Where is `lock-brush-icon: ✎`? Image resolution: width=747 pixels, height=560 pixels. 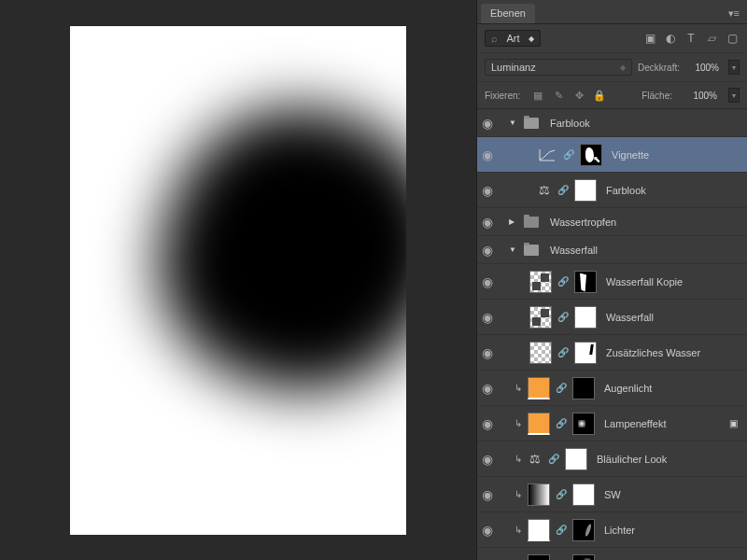 lock-brush-icon: ✎ is located at coordinates (558, 95).